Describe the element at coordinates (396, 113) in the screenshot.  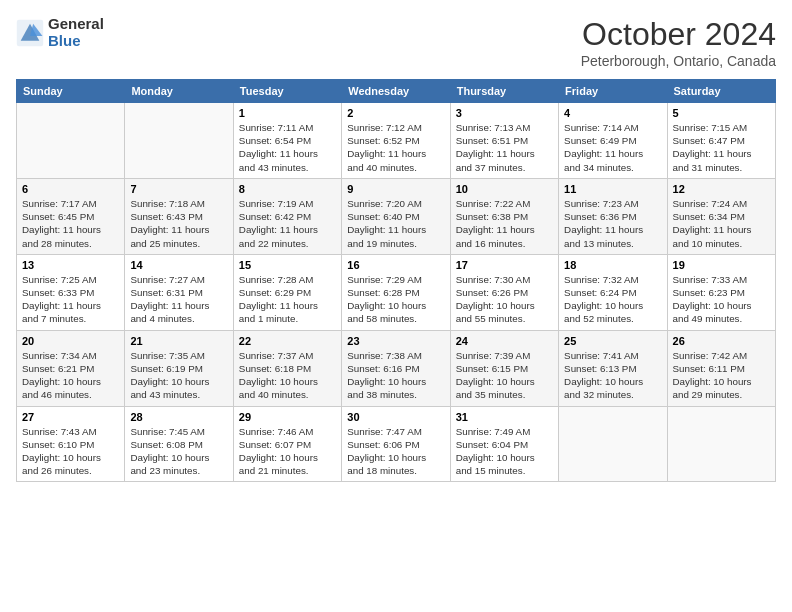
I see `day-number: 2` at that location.